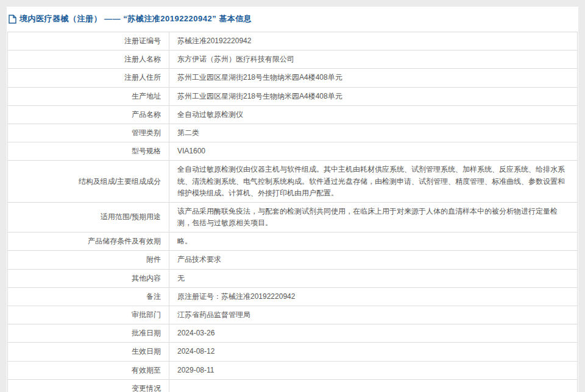 Image resolution: width=585 pixels, height=392 pixels. Describe the element at coordinates (214, 41) in the screenshot. I see `row-value-text: 苏械注准20192220942` at that location.